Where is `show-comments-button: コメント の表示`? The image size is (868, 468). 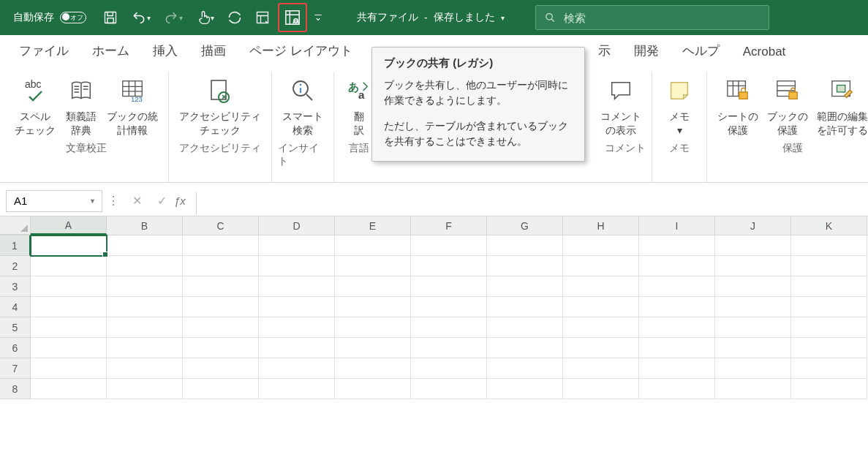 show-comments-button: コメント の表示 is located at coordinates (621, 105).